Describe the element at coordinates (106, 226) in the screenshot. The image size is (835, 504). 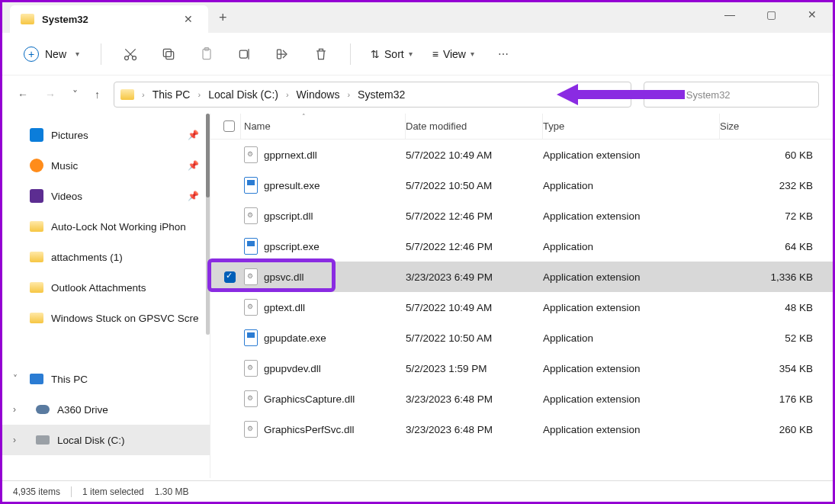
I see `sidebar-item: Auto-Lock Not Working iPhon` at that location.